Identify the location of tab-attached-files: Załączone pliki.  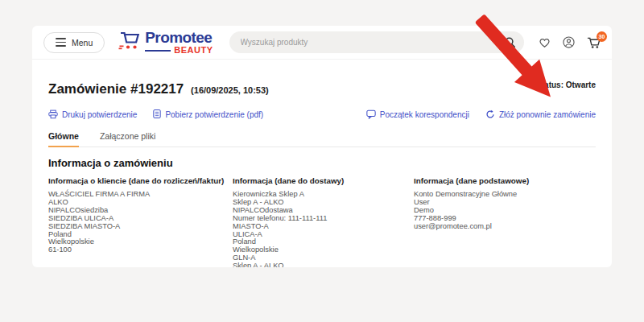
(127, 138).